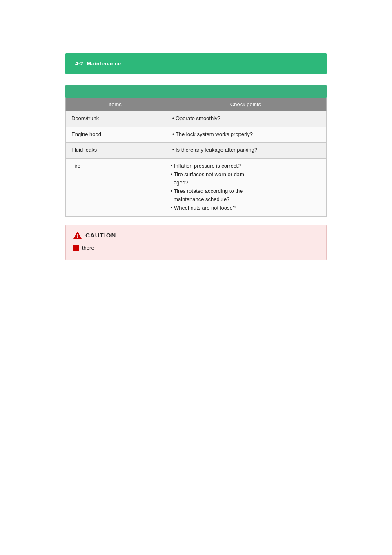 This screenshot has width=392, height=555. I want to click on table-row: Engine hood• The lock system works prope…, so click(196, 135).